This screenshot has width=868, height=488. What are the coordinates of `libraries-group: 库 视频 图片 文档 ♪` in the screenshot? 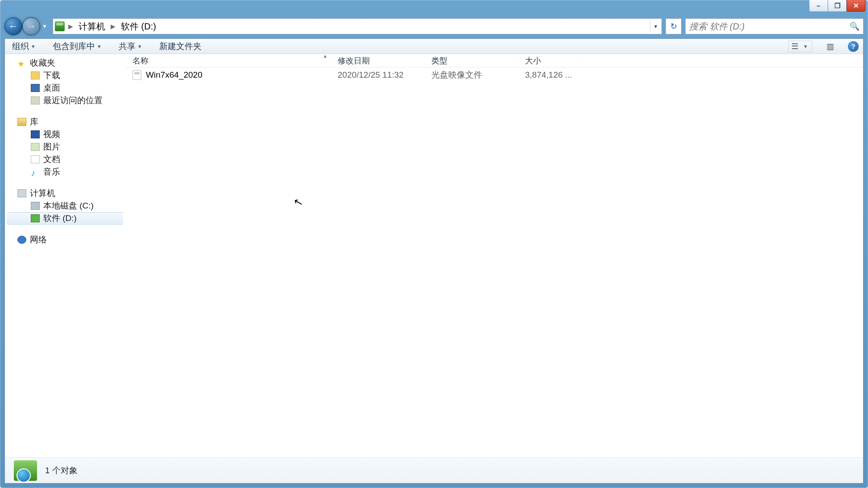 It's located at (65, 147).